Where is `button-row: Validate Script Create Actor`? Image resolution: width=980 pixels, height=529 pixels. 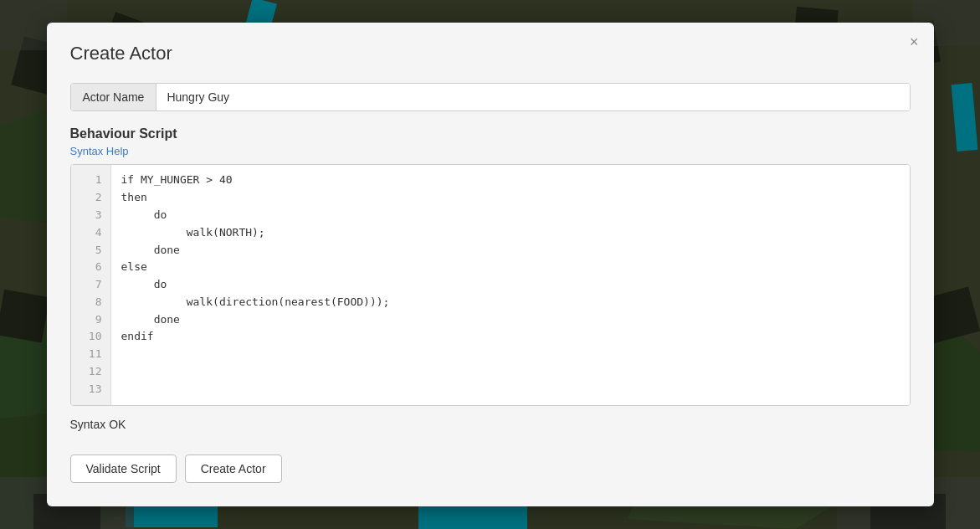
button-row: Validate Script Create Actor is located at coordinates (490, 469).